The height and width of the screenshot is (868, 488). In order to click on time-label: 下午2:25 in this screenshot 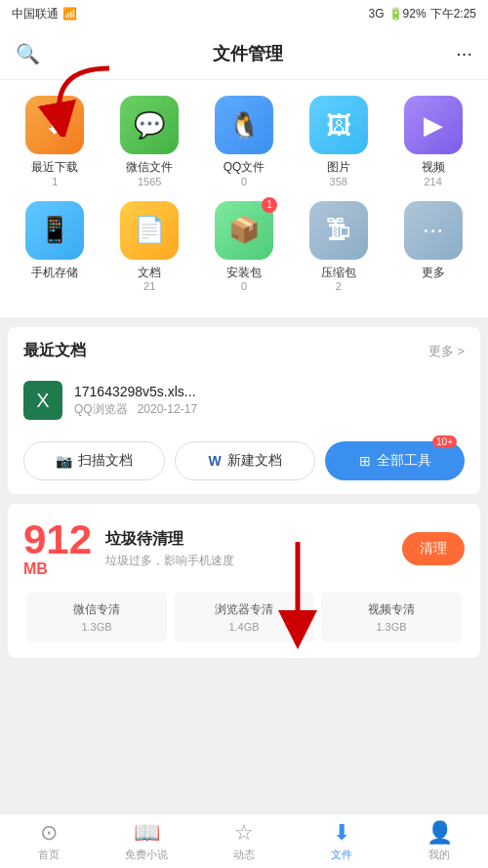, I will do `click(453, 14)`.